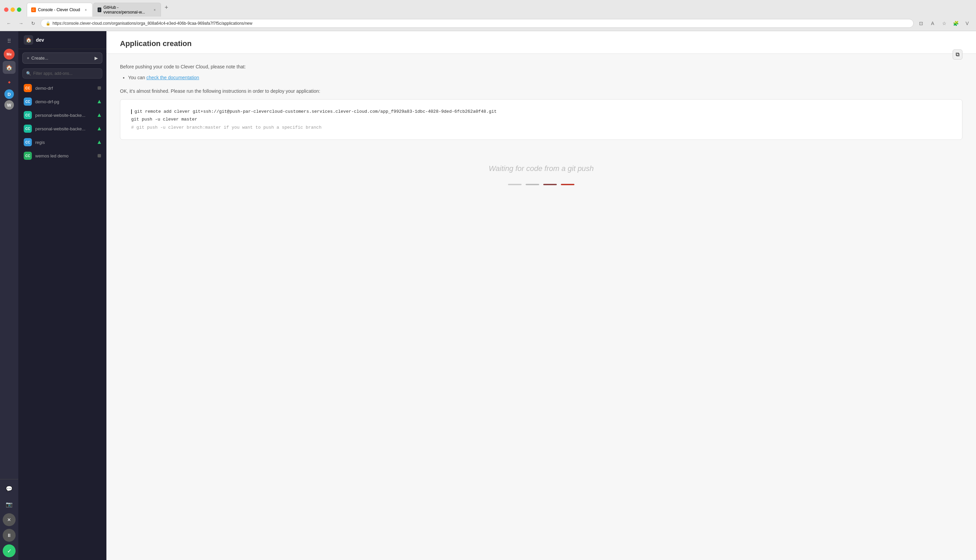 This screenshot has height=560, width=976. Describe the element at coordinates (9, 504) in the screenshot. I see `camera-bottom-button: 📷` at that location.